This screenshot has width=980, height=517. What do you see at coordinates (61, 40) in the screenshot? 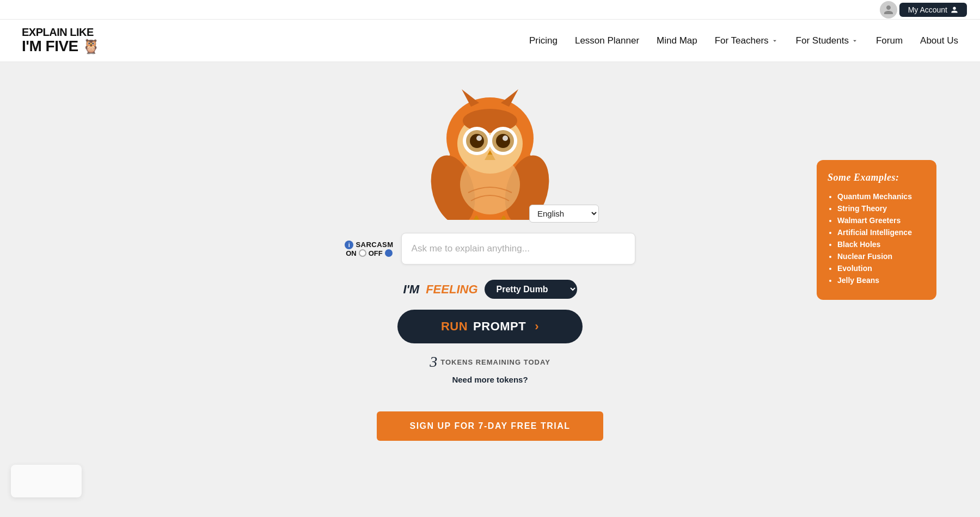
I see `logo: EXPLAIN LIKE I'M FIVE 🦉` at bounding box center [61, 40].